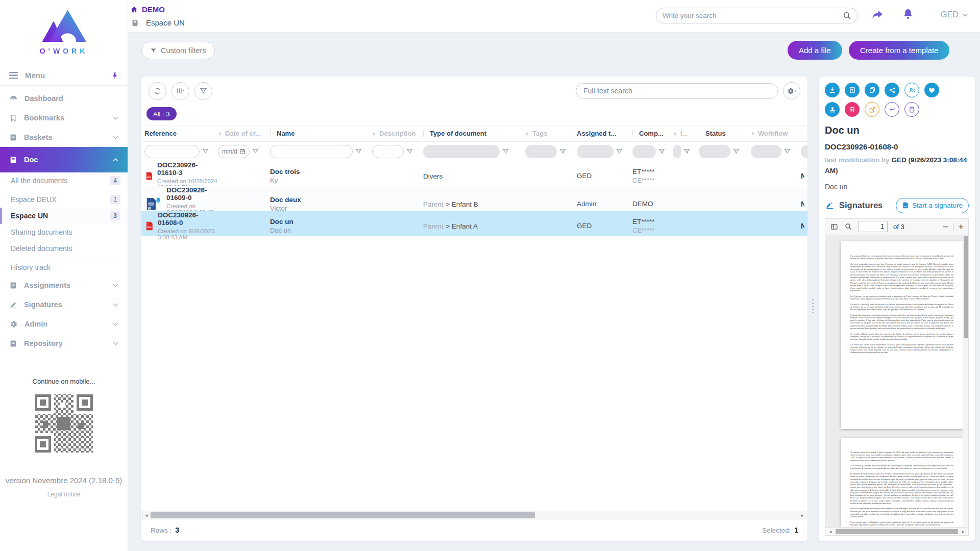 Image resolution: width=980 pixels, height=551 pixels. Describe the element at coordinates (814, 306) in the screenshot. I see `panel-resize-handle` at that location.